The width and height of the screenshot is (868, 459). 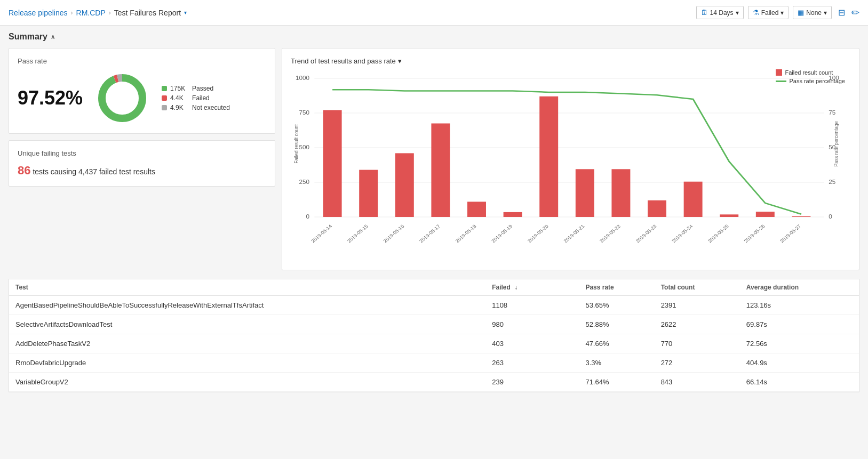 I want to click on failed-count: 4.4K, so click(x=179, y=98).